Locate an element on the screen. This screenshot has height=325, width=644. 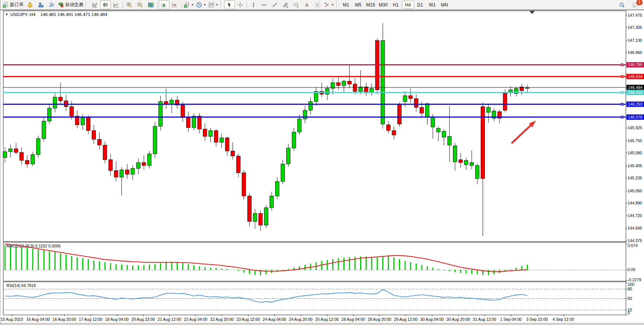
timeframe-m5-button: M5 is located at coordinates (358, 5).